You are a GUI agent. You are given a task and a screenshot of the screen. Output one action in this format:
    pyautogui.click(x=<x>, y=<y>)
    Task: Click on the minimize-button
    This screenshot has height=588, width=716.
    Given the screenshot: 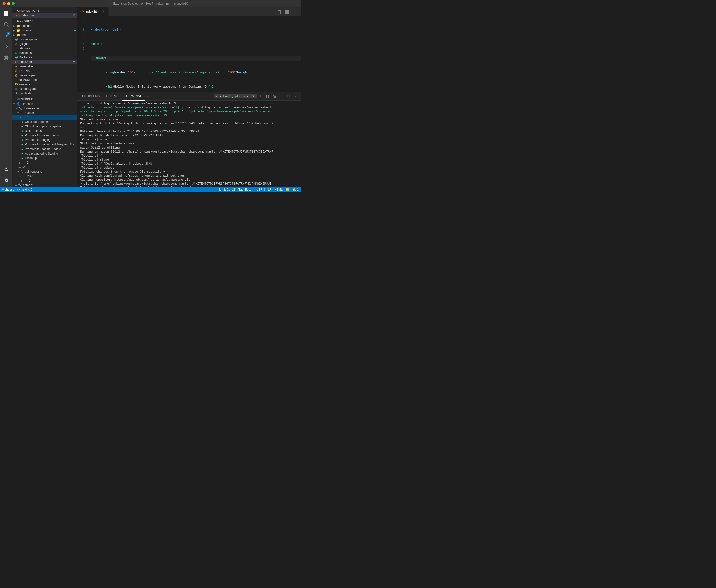 What is the action you would take?
    pyautogui.click(x=9, y=3)
    